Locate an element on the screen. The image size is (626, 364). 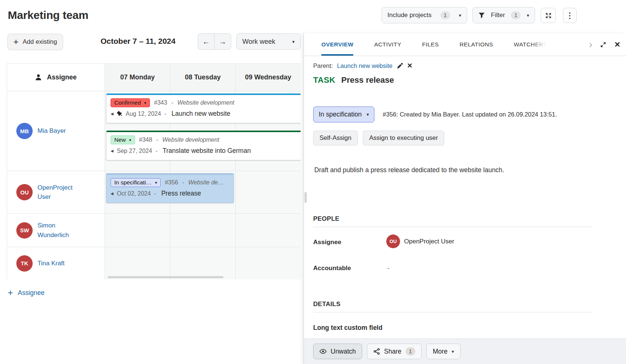
parent-link: Launch new website is located at coordinates (365, 66).